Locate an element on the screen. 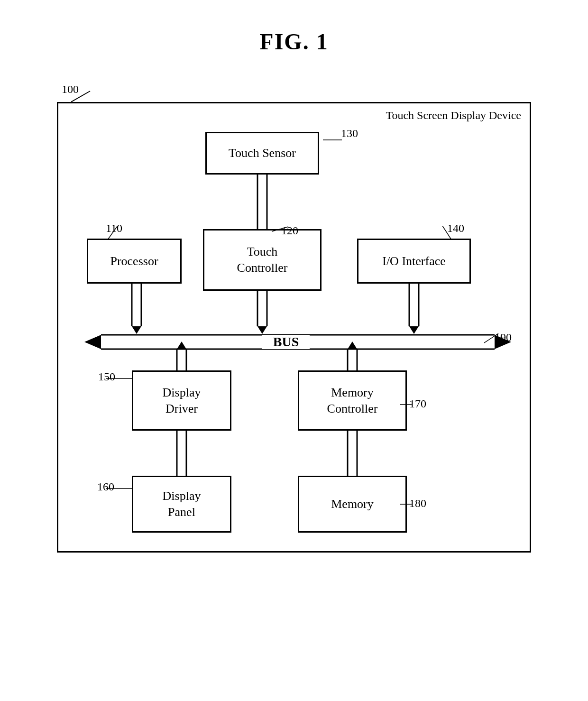 The width and height of the screenshot is (588, 701). touch-controller-block: Touch Controller is located at coordinates (262, 260).